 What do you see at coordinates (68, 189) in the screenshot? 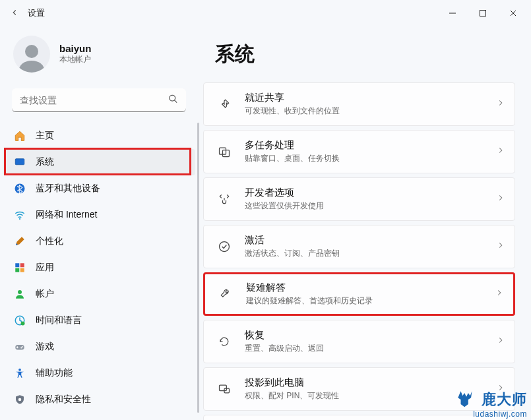
I see `sidebar-item-label: 蓝牙和其他设备` at bounding box center [68, 189].